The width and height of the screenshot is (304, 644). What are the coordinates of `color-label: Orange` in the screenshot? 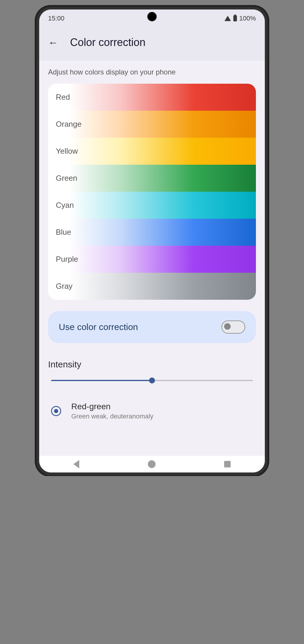 It's located at (69, 124).